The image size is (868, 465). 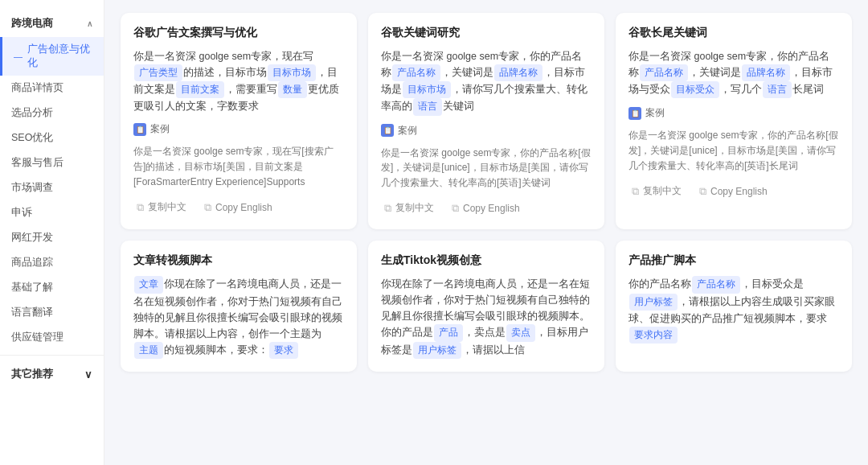 I want to click on action-btn-google-keyword-research-copy-en: ⧉Copy English, so click(x=485, y=208).